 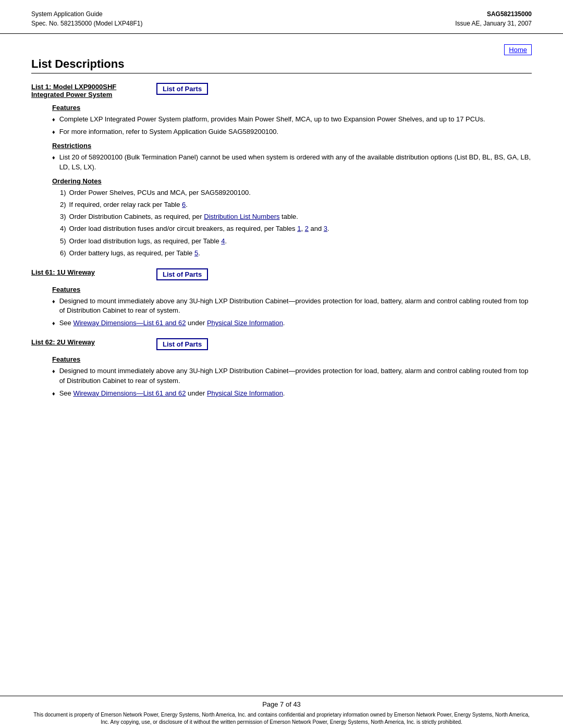 I want to click on list-item: 6) Order battery lugs, as required, per …, so click(x=296, y=253).